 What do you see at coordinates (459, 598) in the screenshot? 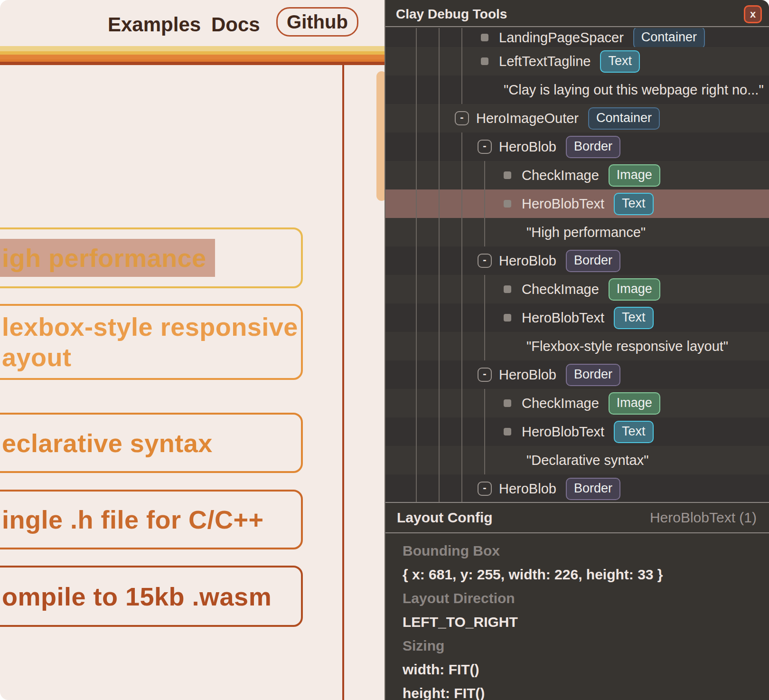
I see `config-field-label: Layout Direction` at bounding box center [459, 598].